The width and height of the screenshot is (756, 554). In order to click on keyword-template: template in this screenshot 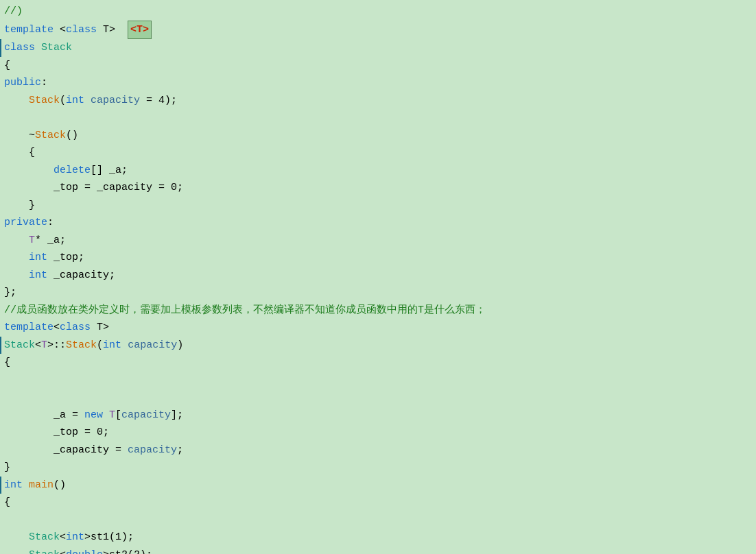, I will do `click(32, 30)`.